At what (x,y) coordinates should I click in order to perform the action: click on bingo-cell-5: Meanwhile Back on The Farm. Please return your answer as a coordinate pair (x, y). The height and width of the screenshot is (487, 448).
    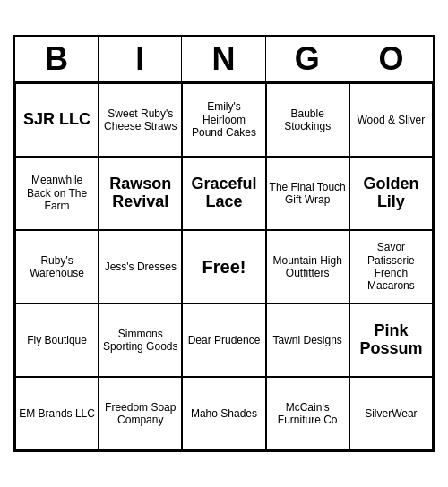
    Looking at the image, I should click on (57, 193).